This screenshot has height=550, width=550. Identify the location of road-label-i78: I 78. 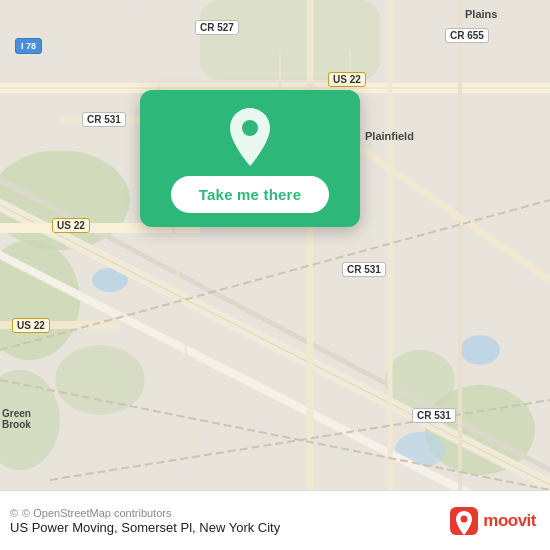
(28, 46).